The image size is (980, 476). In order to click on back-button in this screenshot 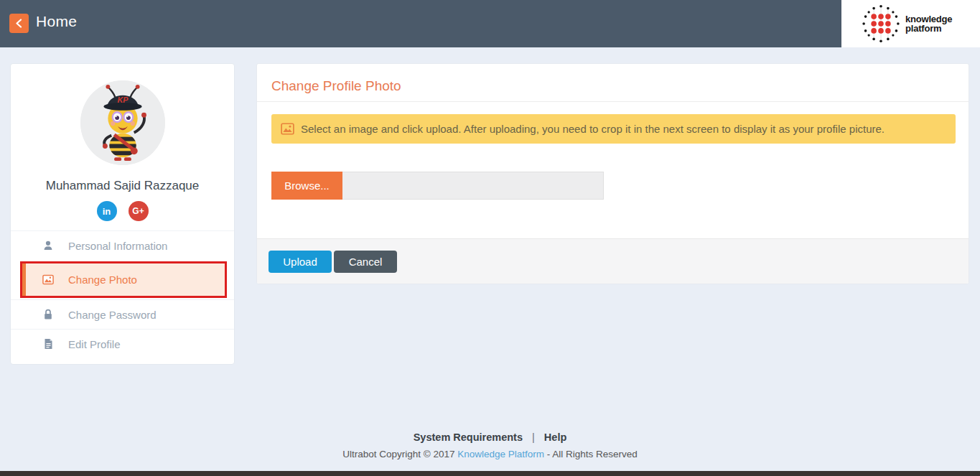, I will do `click(19, 23)`.